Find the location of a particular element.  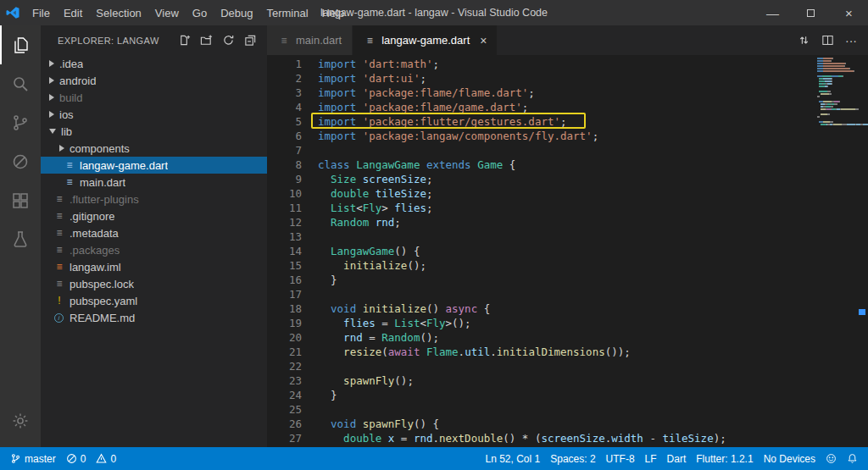

line-number: 22 is located at coordinates (285, 366).